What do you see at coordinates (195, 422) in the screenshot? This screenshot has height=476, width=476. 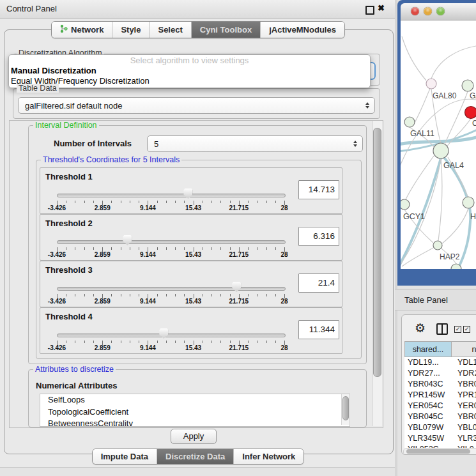 I see `attribute-list-item-betweennesscentrality: BetweennessCentrality` at bounding box center [195, 422].